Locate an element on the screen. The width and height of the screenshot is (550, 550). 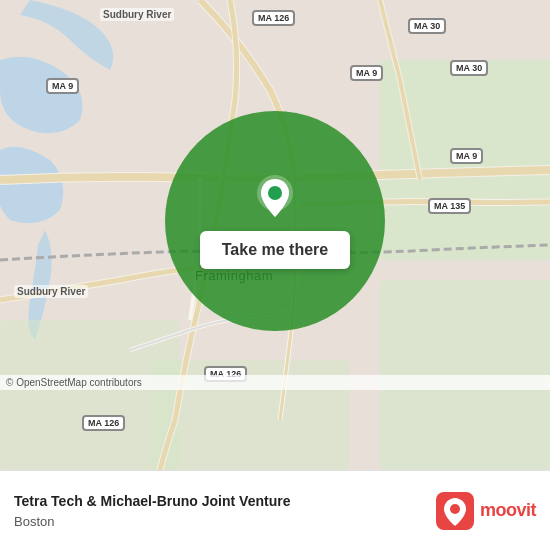
route-badge-ma126-top: MA 126 is located at coordinates (274, 18).